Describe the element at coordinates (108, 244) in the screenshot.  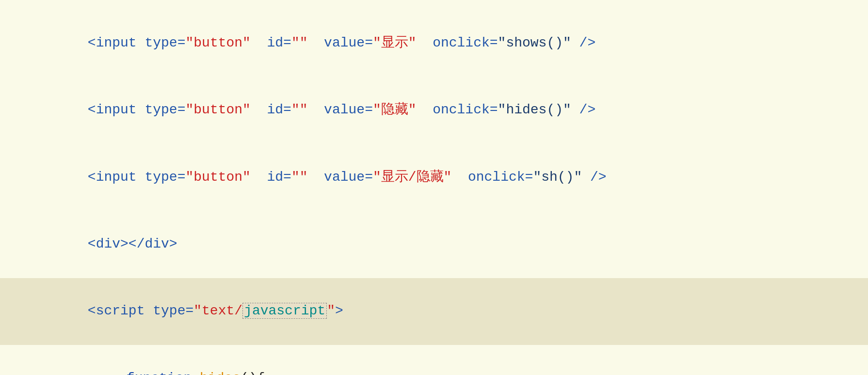
I see `code-text: <div></div>` at that location.